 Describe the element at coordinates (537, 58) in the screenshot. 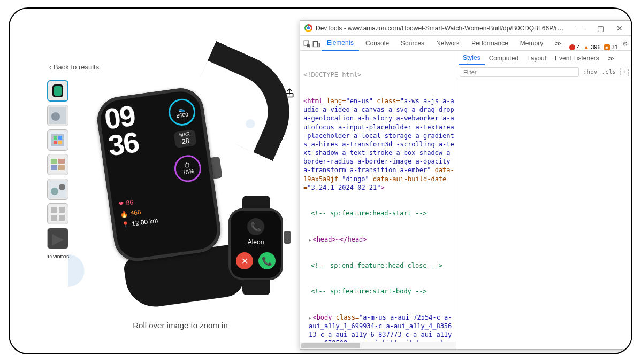

I see `side-tab-layout: Layout` at that location.